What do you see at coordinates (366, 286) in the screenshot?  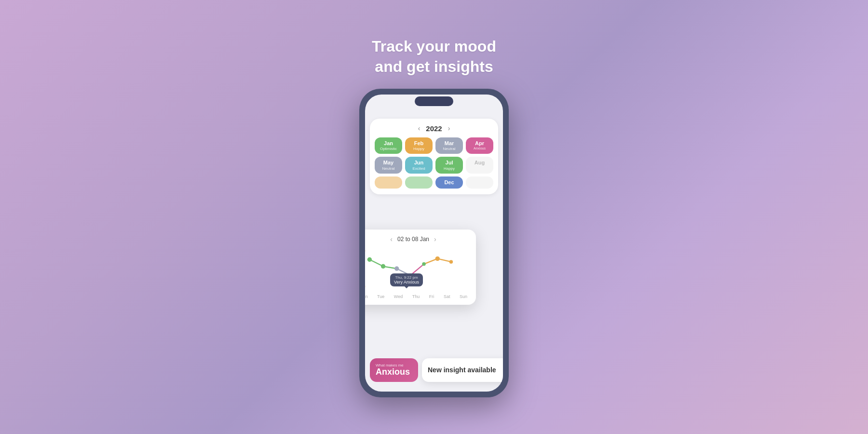 I see `mood-low-icon: 😟` at bounding box center [366, 286].